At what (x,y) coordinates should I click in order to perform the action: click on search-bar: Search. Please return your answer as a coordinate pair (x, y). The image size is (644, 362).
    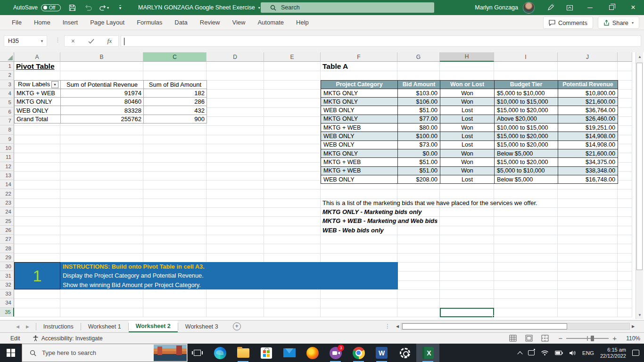
    Looking at the image, I should click on (347, 8).